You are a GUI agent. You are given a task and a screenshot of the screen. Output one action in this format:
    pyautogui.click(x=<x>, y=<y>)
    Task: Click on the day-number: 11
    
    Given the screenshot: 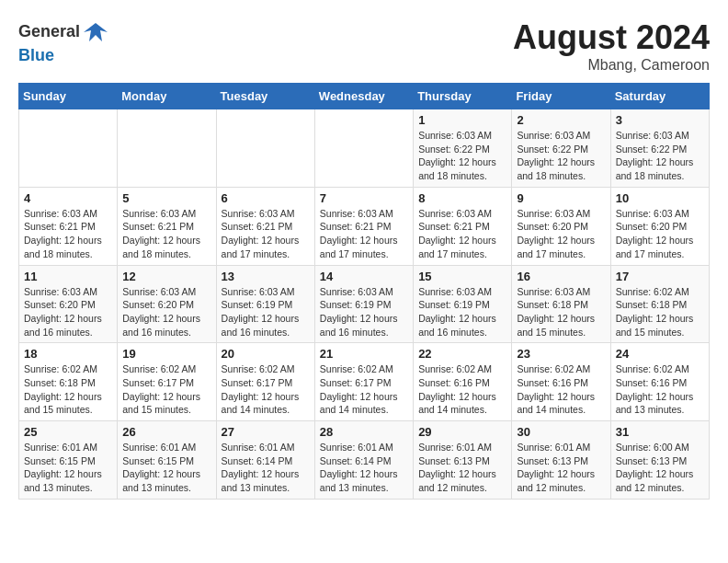 What is the action you would take?
    pyautogui.click(x=68, y=276)
    